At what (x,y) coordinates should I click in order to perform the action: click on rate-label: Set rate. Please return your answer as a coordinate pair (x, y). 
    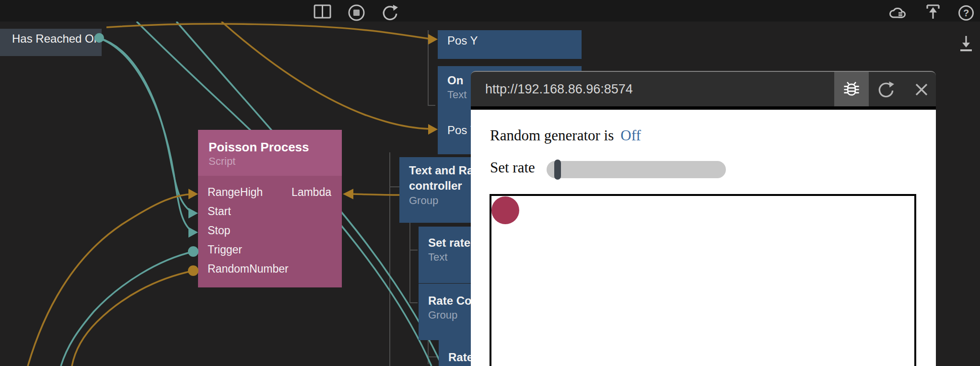
    Looking at the image, I should click on (513, 168).